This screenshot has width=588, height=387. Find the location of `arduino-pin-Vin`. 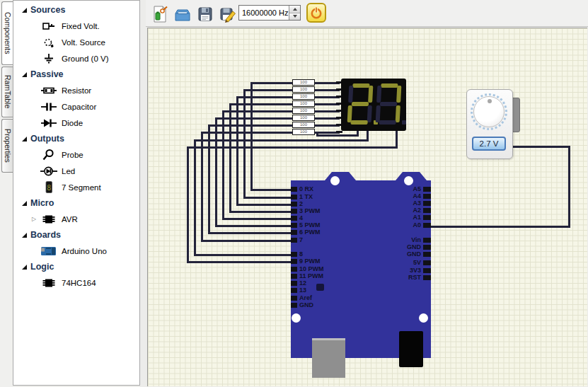

arduino-pin-Vin is located at coordinates (428, 241).